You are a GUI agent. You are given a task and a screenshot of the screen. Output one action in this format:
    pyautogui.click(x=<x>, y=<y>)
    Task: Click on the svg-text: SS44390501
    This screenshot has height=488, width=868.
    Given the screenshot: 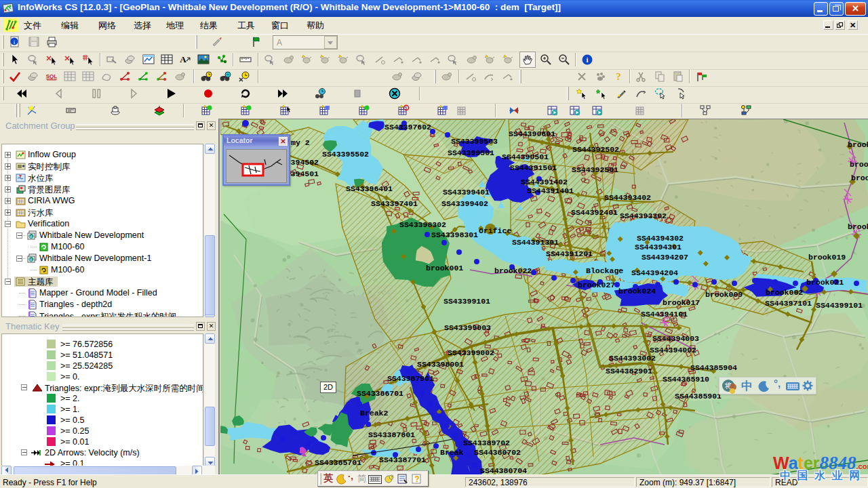 What is the action you would take?
    pyautogui.click(x=525, y=157)
    